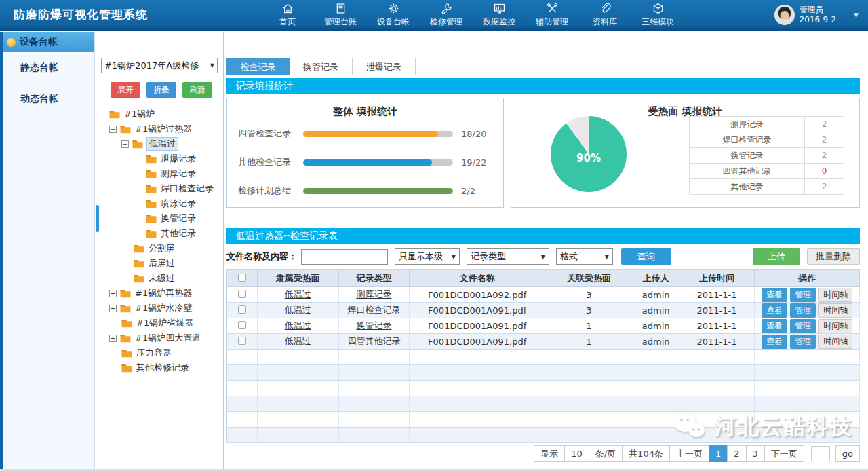  What do you see at coordinates (340, 15) in the screenshot?
I see `nav-item-管理台账: 管理台账` at bounding box center [340, 15].